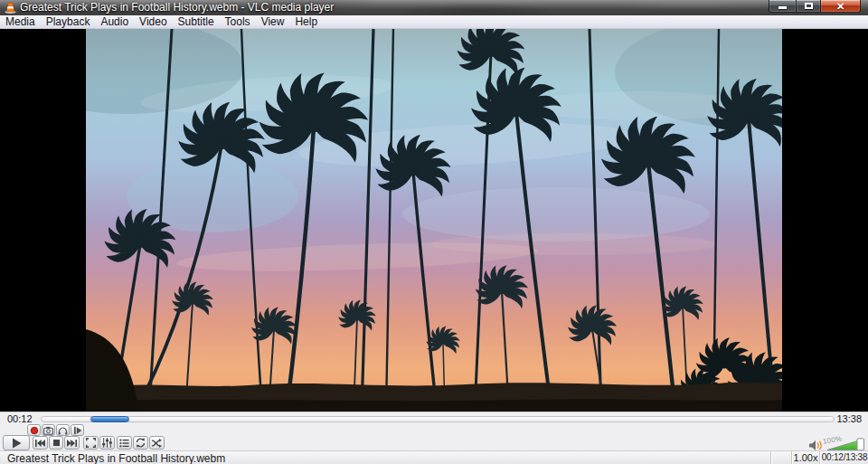 This screenshot has height=464, width=868. I want to click on window-title: Greatest Trick Plays in Football History…, so click(177, 7).